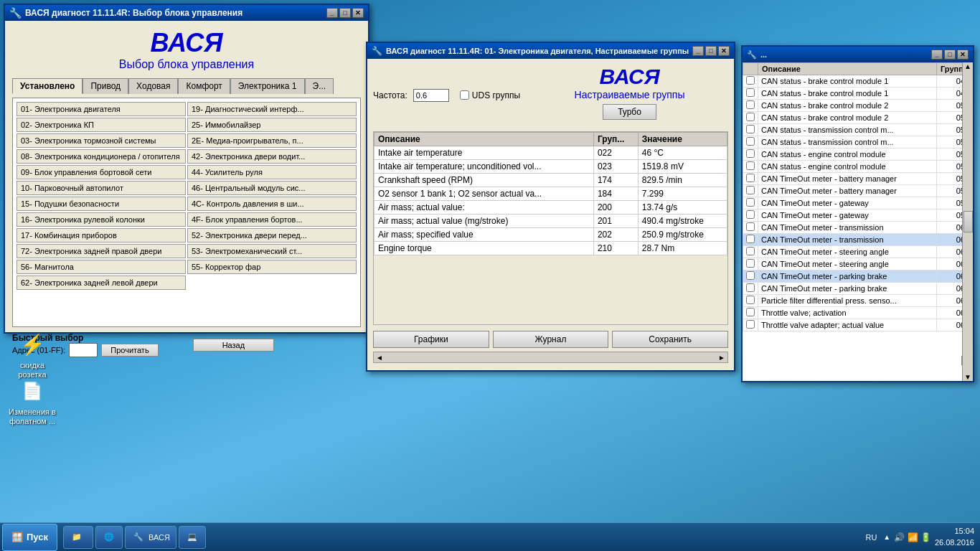  Describe the element at coordinates (101, 141) in the screenshot. I see `menu-item-03: 03- Электроника тормозной системы` at that location.